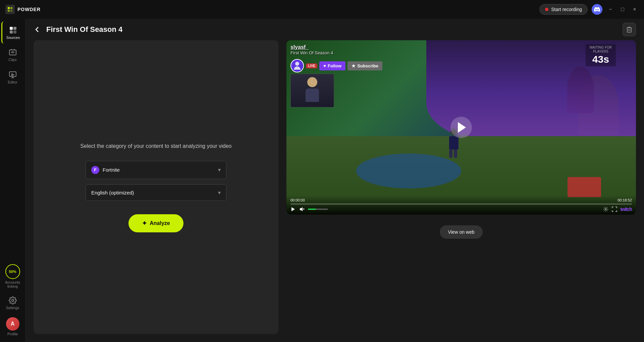 Image resolution: width=644 pixels, height=342 pixels. What do you see at coordinates (336, 66) in the screenshot?
I see `stream-badges: LIVE ♥ Follow ★ Subscribe` at bounding box center [336, 66].